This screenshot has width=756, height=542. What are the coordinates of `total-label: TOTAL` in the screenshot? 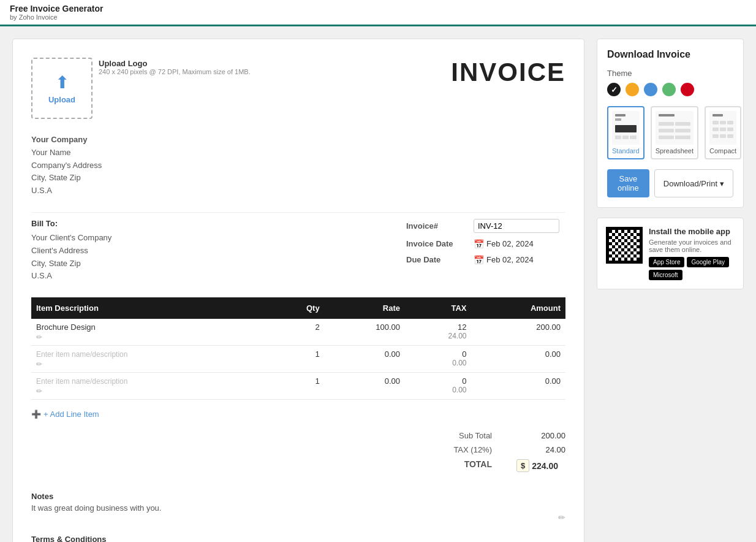 It's located at (478, 466).